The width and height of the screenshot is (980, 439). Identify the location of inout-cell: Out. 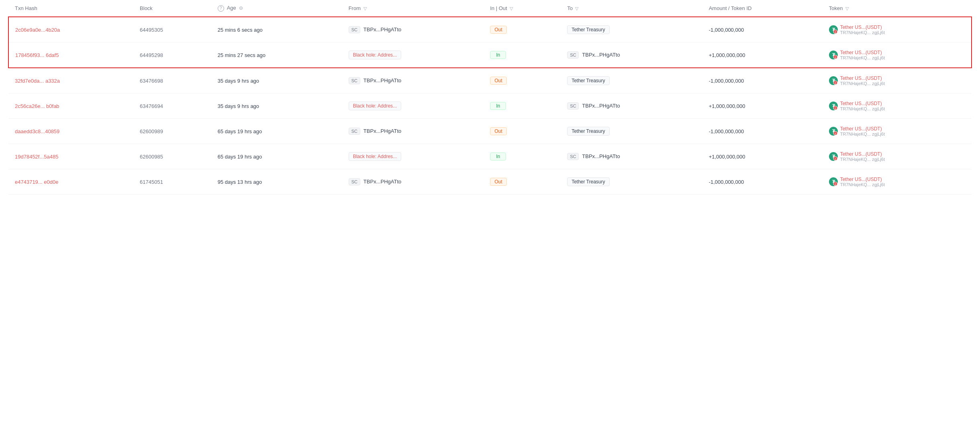
(522, 182).